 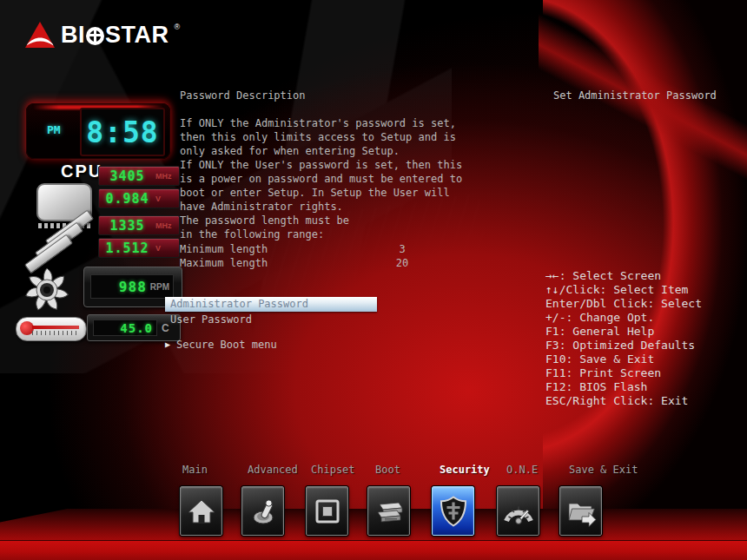 What do you see at coordinates (122, 132) in the screenshot?
I see `clock-time: 8:58` at bounding box center [122, 132].